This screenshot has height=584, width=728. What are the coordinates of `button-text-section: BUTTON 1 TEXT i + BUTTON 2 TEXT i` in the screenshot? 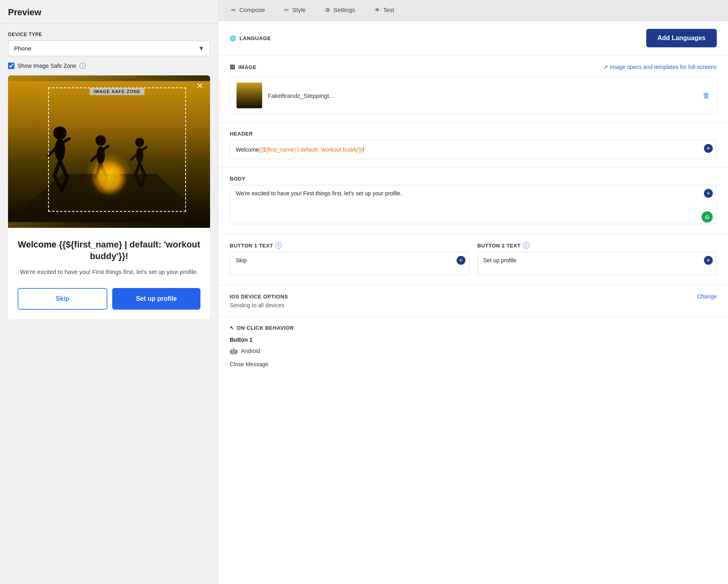 It's located at (473, 260).